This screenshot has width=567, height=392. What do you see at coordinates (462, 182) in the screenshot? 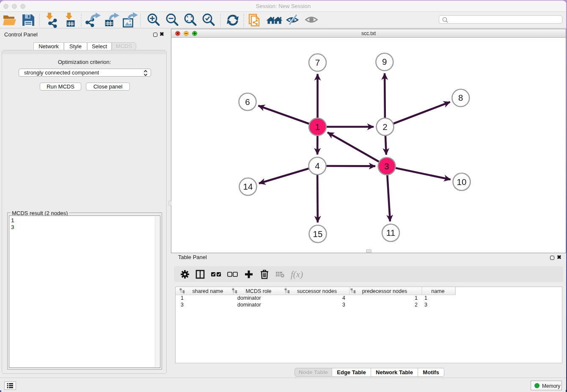
I see `svg-text: 10` at bounding box center [462, 182].